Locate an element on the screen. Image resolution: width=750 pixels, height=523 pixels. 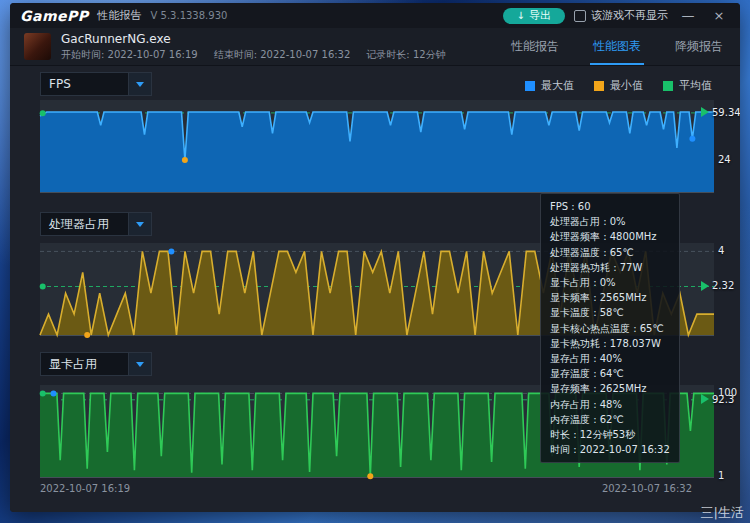
metric-selector-fps-label: FPS is located at coordinates (84, 84).